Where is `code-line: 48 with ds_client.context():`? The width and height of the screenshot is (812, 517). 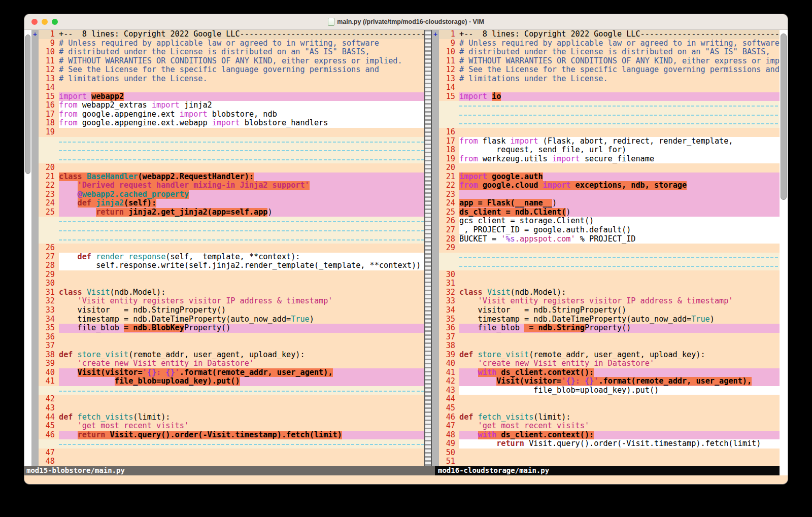
code-line: 48 with ds_client.context(): is located at coordinates (609, 435).